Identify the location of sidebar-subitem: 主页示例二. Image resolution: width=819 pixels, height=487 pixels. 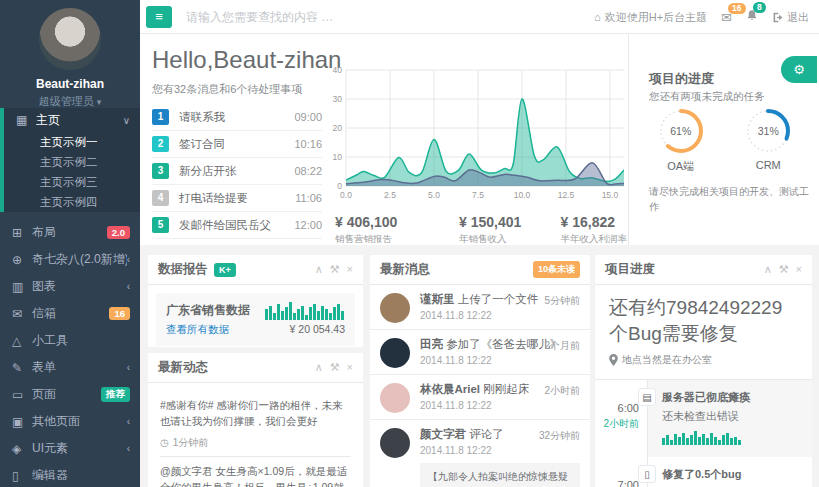
(72, 162).